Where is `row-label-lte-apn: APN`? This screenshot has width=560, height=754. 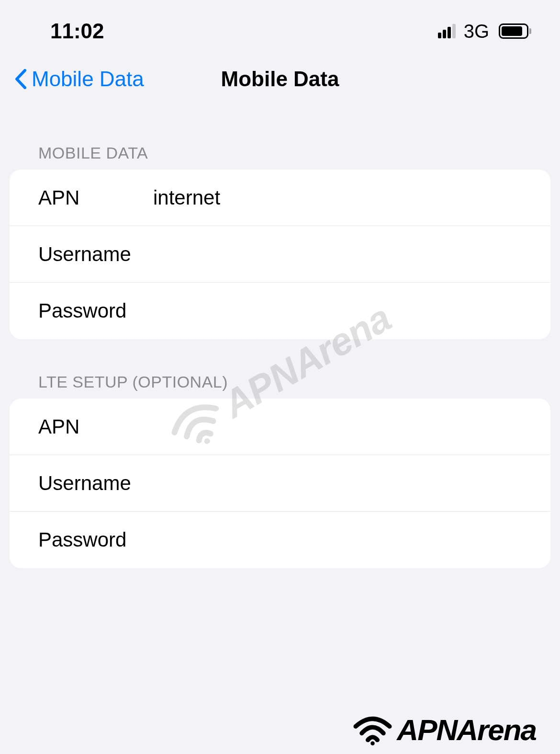 row-label-lte-apn: APN is located at coordinates (96, 427).